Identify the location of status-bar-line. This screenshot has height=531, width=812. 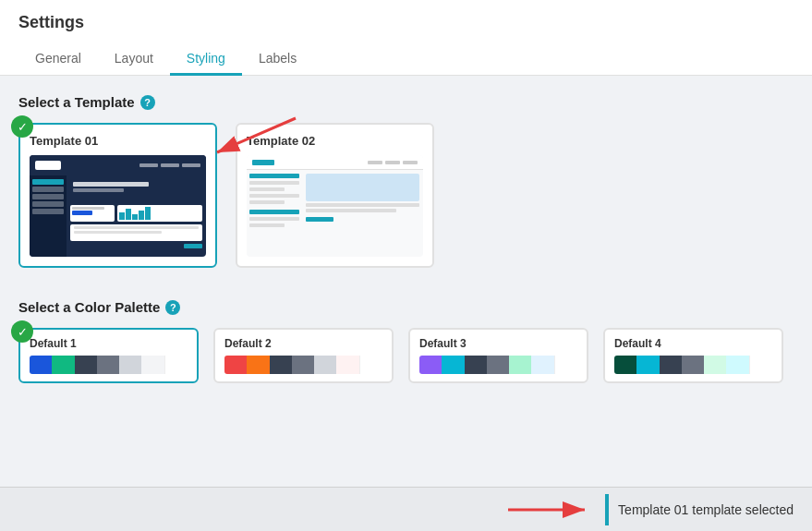
(607, 510).